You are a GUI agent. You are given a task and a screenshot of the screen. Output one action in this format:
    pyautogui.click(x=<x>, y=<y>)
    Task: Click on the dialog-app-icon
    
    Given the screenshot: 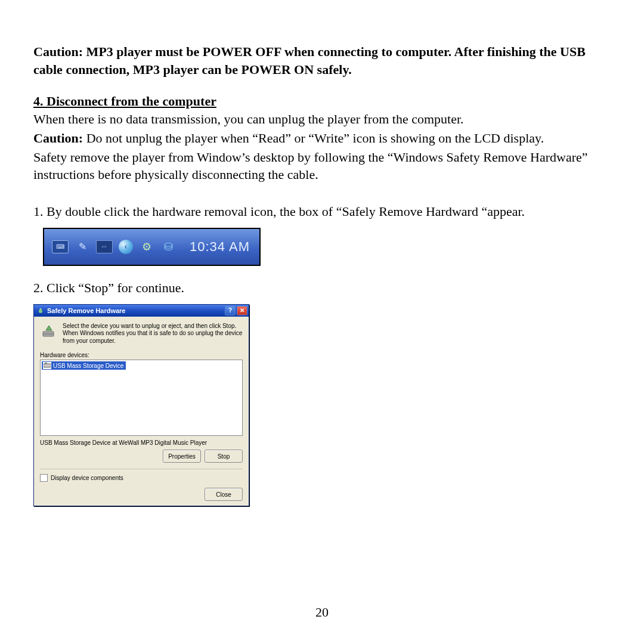 What is the action you would take?
    pyautogui.click(x=41, y=311)
    